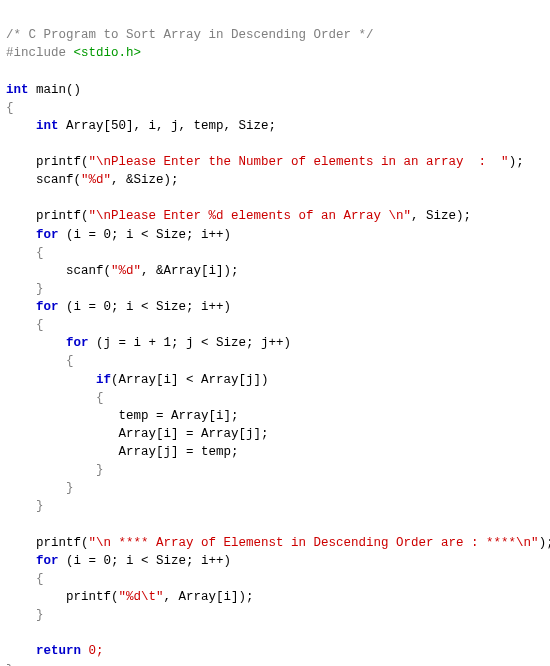 The image size is (550, 666). What do you see at coordinates (314, 543) in the screenshot?
I see `string-literal: "\n **** Array of Elemenst in Descending…` at bounding box center [314, 543].